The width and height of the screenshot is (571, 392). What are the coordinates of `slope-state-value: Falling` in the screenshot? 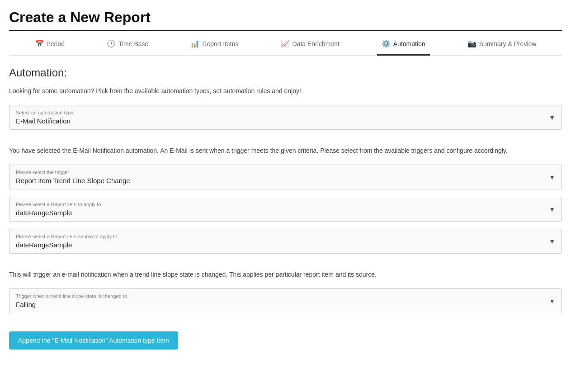 It's located at (26, 305).